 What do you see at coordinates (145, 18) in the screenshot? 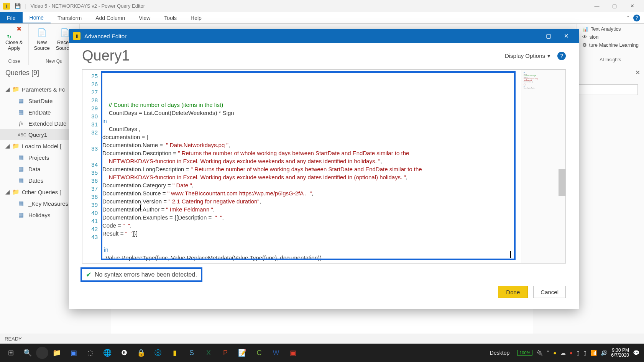
I see `tab-view: View` at bounding box center [145, 18].